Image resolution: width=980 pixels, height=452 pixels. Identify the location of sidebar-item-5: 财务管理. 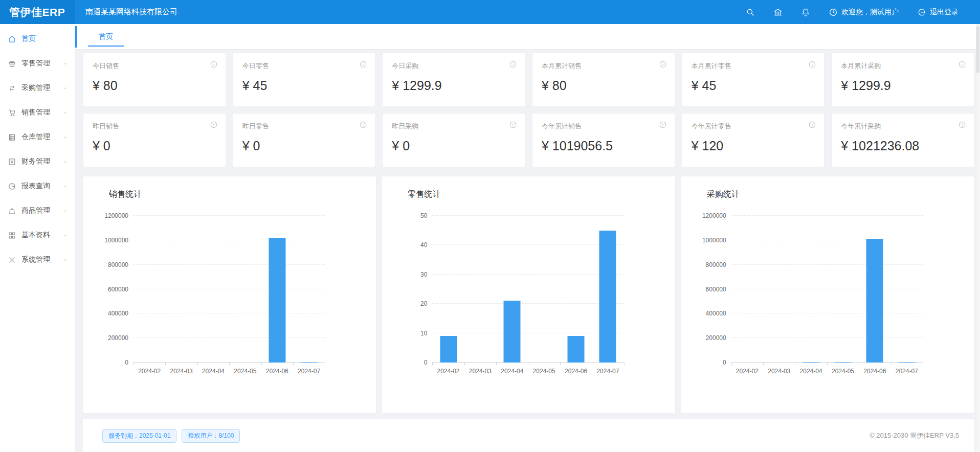
(37, 162).